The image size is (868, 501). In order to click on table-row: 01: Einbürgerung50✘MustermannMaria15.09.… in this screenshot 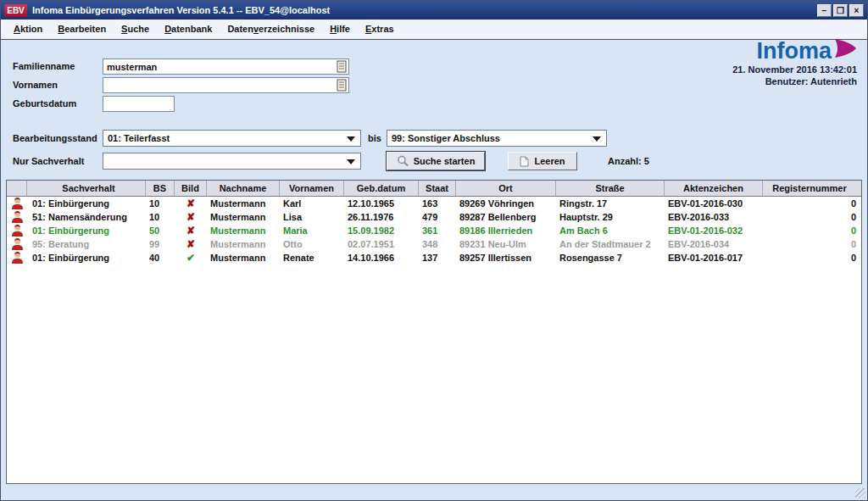, I will do `click(434, 231)`.